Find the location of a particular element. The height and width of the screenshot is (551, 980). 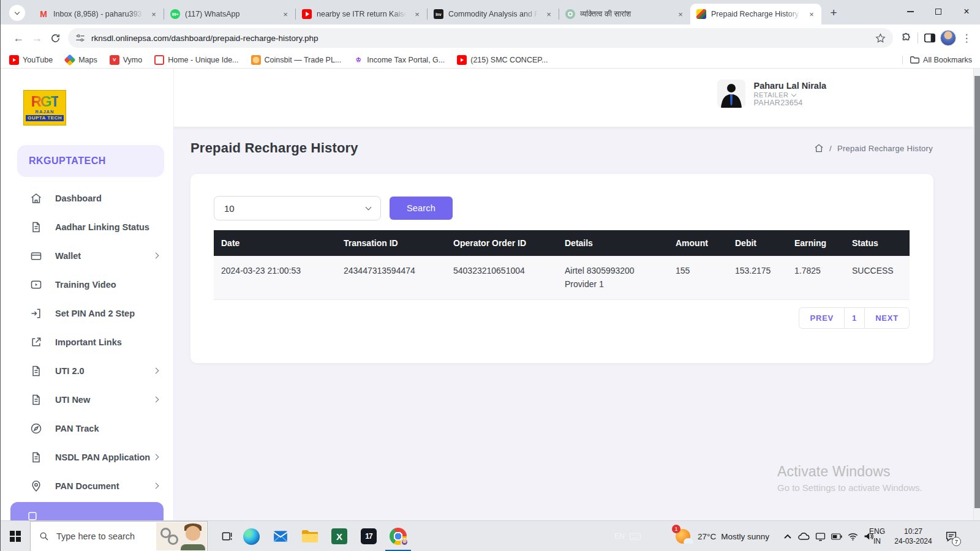

language-indicator: ENG IN is located at coordinates (877, 536).